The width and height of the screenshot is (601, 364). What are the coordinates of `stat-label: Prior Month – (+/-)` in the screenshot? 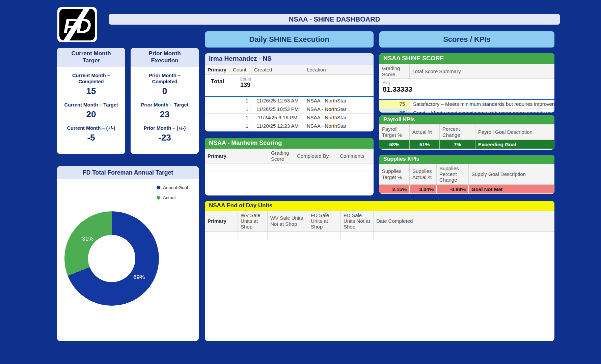 It's located at (165, 128).